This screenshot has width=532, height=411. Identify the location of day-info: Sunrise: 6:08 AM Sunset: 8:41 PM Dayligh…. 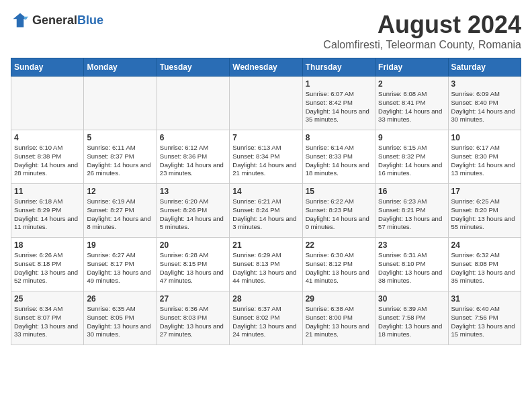
(411, 107).